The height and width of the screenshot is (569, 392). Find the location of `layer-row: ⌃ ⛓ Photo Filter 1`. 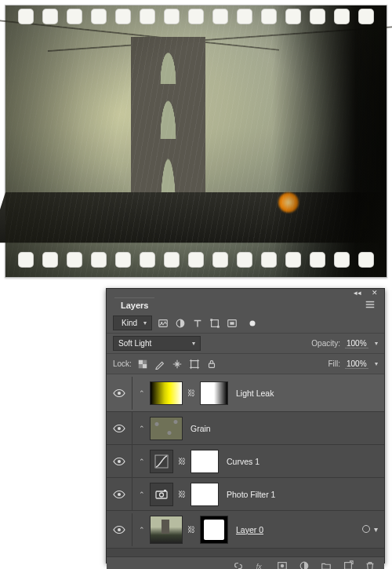

layer-row: ⌃ ⛓ Photo Filter 1 is located at coordinates (245, 494).